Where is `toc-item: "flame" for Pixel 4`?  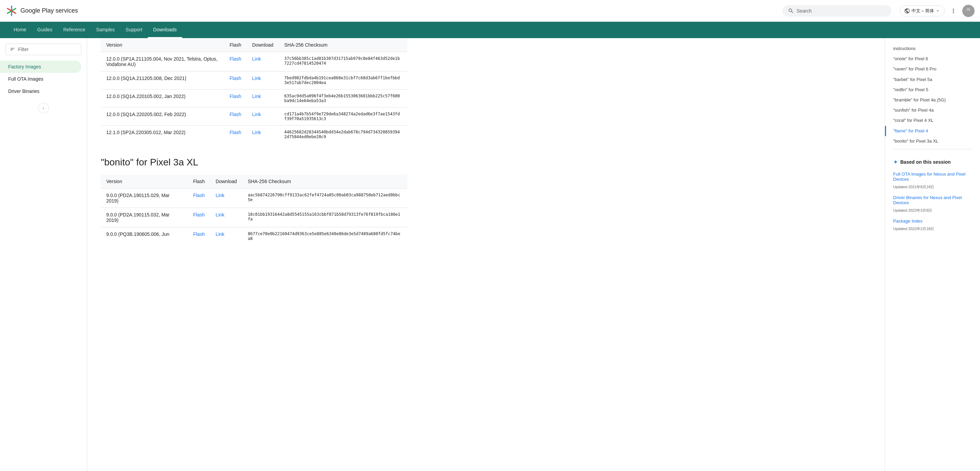 toc-item: "flame" for Pixel 4 is located at coordinates (932, 131).